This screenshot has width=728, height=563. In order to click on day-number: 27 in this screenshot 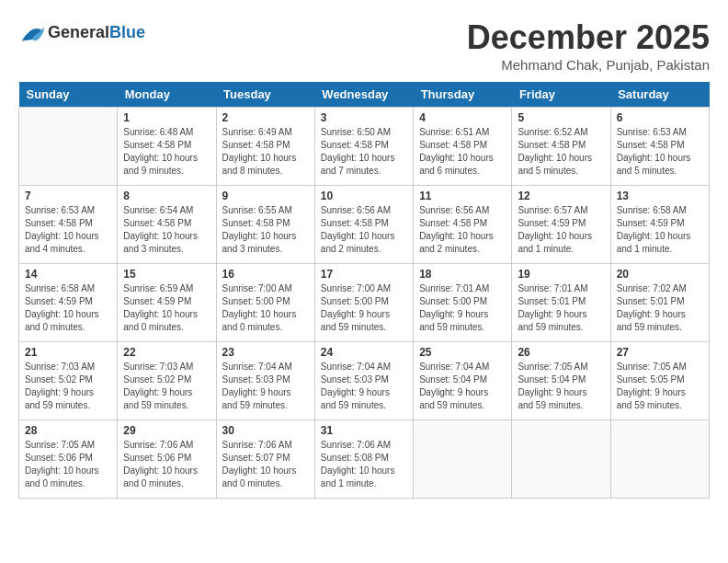, I will do `click(660, 352)`.